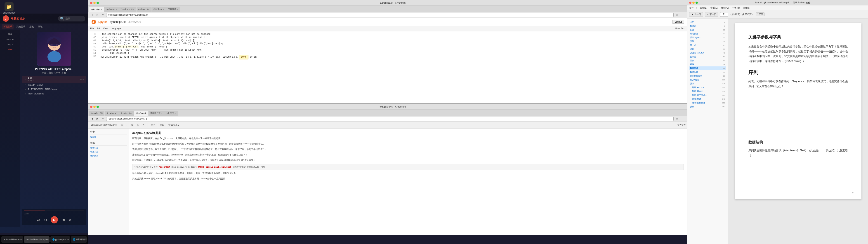 The height and width of the screenshot is (244, 868). What do you see at coordinates (116, 28) in the screenshot?
I see `menu-language: Language` at bounding box center [116, 28].